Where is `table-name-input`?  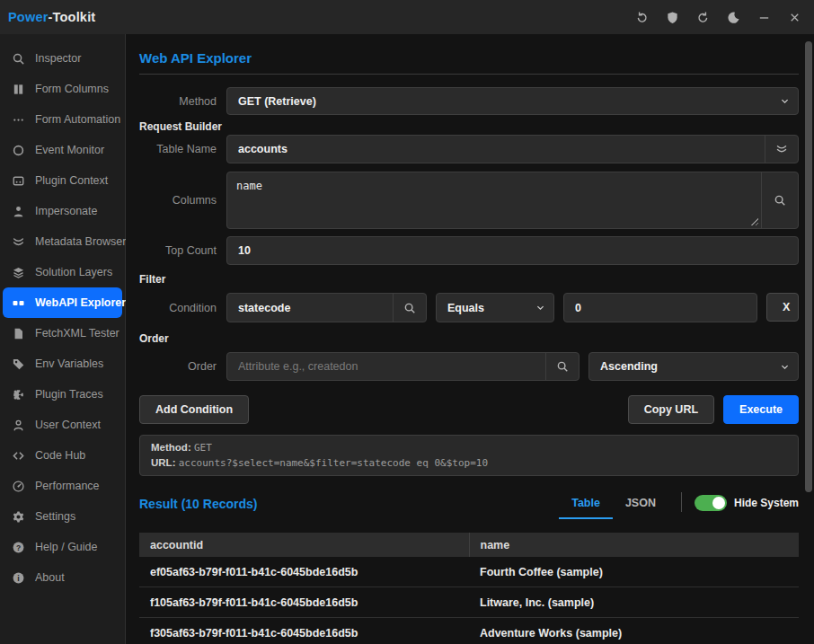 table-name-input is located at coordinates (496, 149).